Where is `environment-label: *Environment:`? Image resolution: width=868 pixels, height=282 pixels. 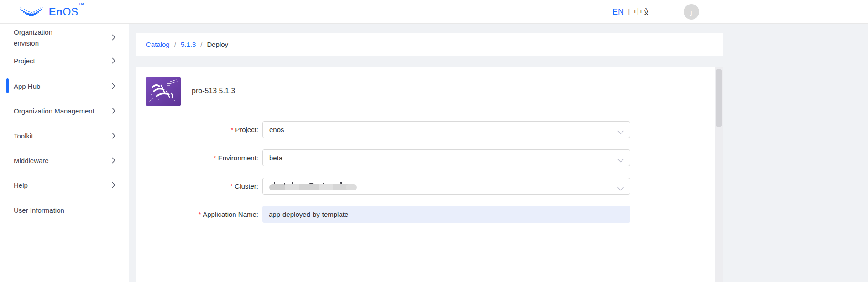 environment-label: *Environment: is located at coordinates (197, 158).